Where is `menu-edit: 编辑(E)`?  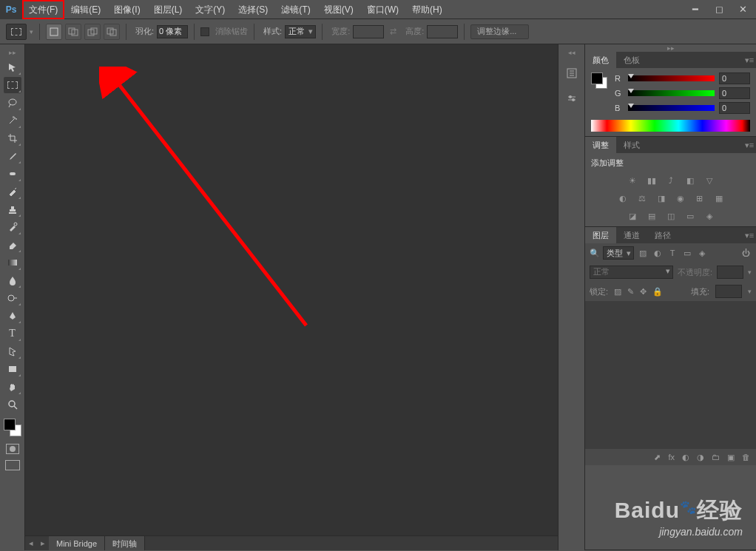 menu-edit: 编辑(E) is located at coordinates (86, 10).